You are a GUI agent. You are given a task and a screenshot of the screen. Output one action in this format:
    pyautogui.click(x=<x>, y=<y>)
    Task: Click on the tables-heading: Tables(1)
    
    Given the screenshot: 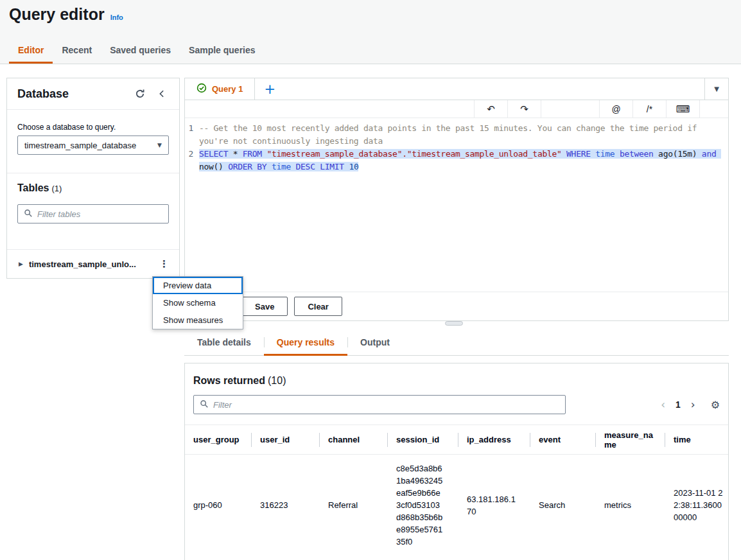 What is the action you would take?
    pyautogui.click(x=93, y=188)
    